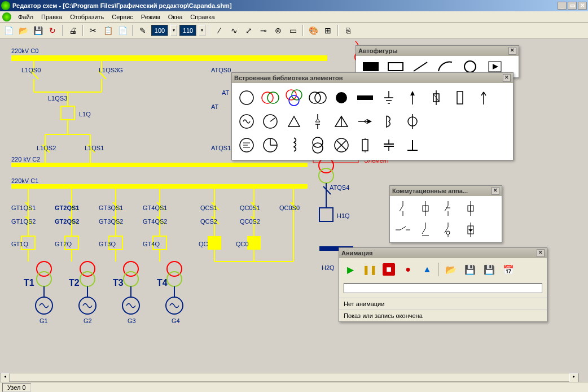 Image resolution: width=588 pixels, height=392 pixels. What do you see at coordinates (436, 121) in the screenshot?
I see `elem-blank1` at bounding box center [436, 121].